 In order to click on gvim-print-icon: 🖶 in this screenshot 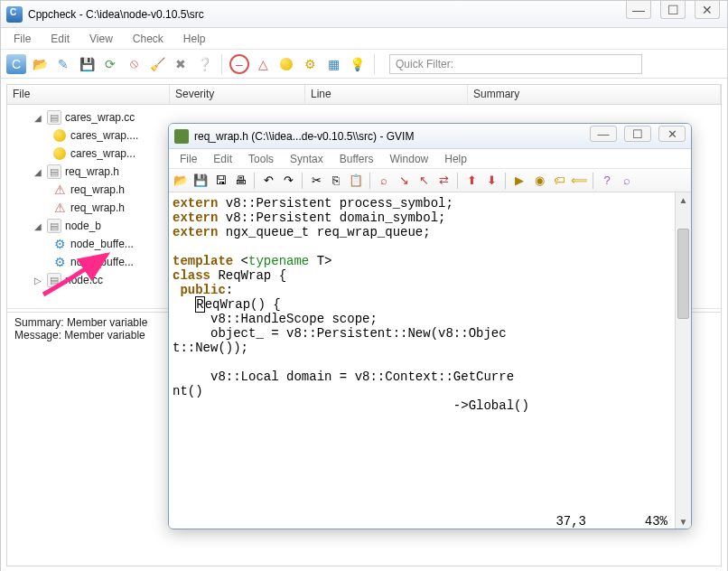, I will do `click(240, 181)`.